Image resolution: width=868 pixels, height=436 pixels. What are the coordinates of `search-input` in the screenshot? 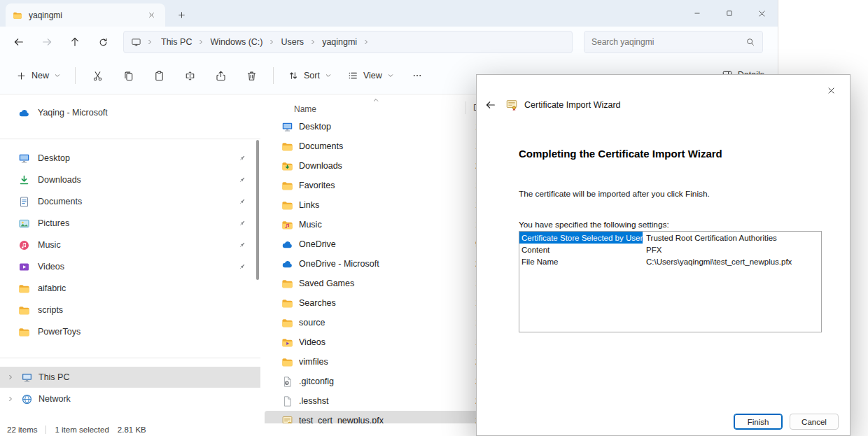 It's located at (666, 42).